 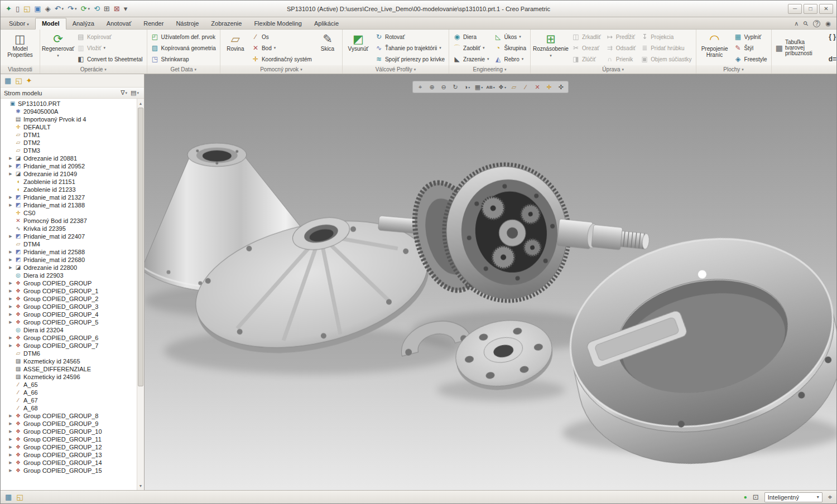 What do you see at coordinates (235, 48) in the screenshot?
I see `plane-button: ▱ Rovina` at bounding box center [235, 48].